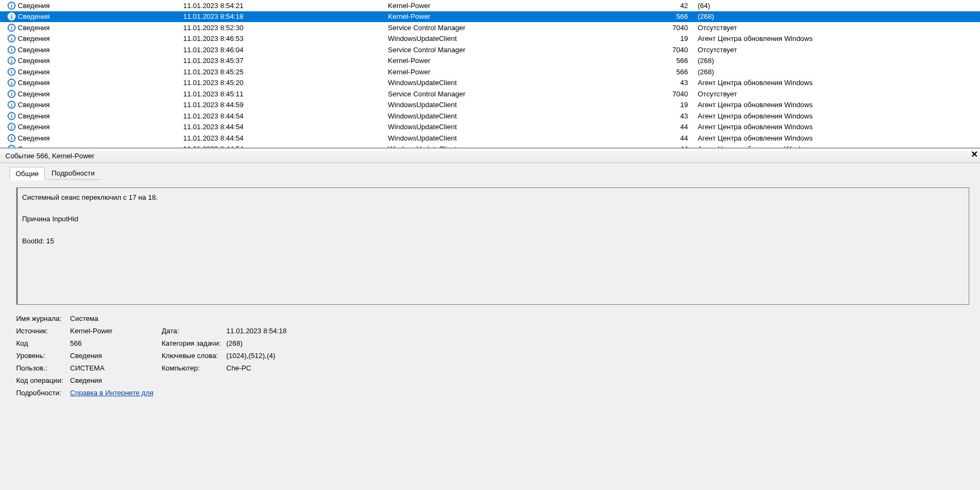 The width and height of the screenshot is (980, 490). What do you see at coordinates (43, 319) in the screenshot?
I see `label-log: Имя журнала:` at bounding box center [43, 319].